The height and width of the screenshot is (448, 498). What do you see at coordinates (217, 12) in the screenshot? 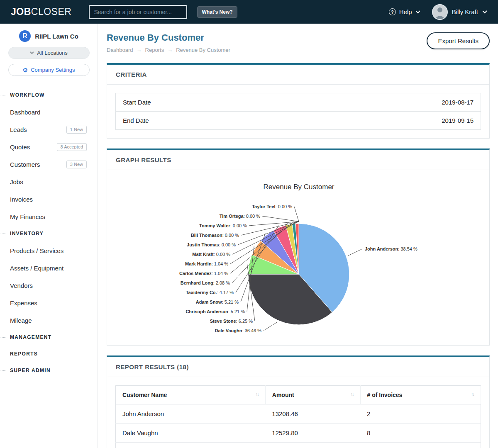
I see `whats-new-button: What's New?` at bounding box center [217, 12].